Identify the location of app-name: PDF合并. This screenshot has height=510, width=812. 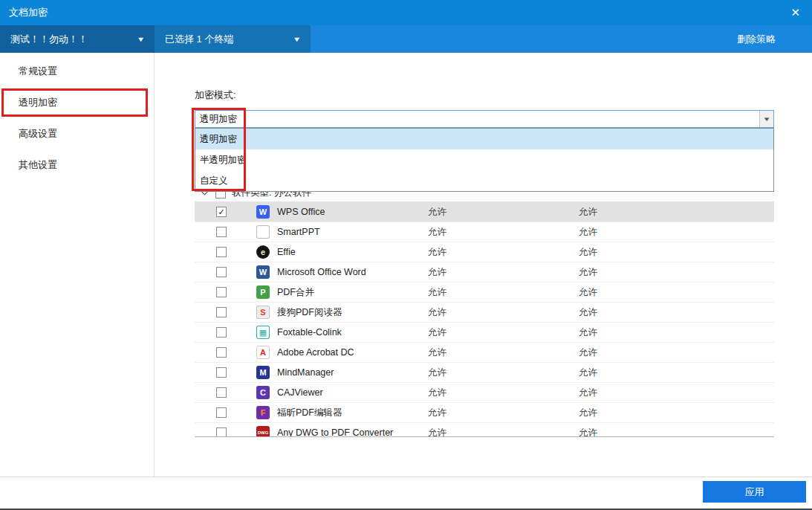
(352, 293).